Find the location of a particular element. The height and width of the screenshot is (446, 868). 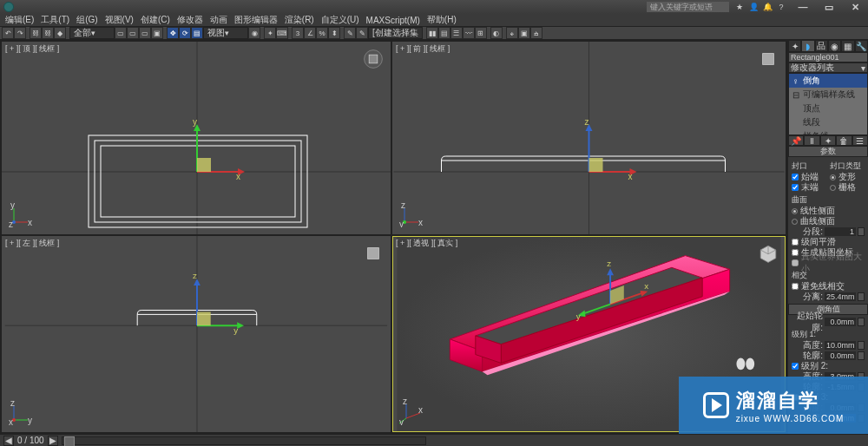

modifier-stack: ♀ 倒角 ⊟ 可编辑样条线 顶点 线段 样条线 is located at coordinates (828, 104).